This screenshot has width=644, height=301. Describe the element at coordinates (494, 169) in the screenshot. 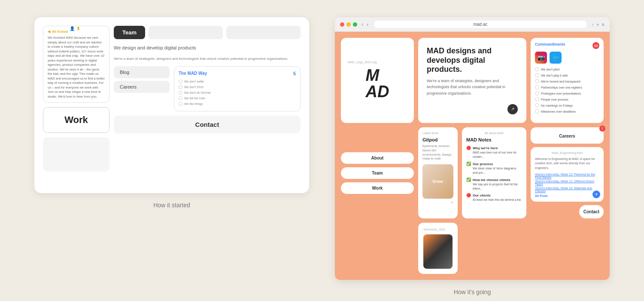

I see `note-2: ✅ Our process We steer clear of Venn dia…` at that location.